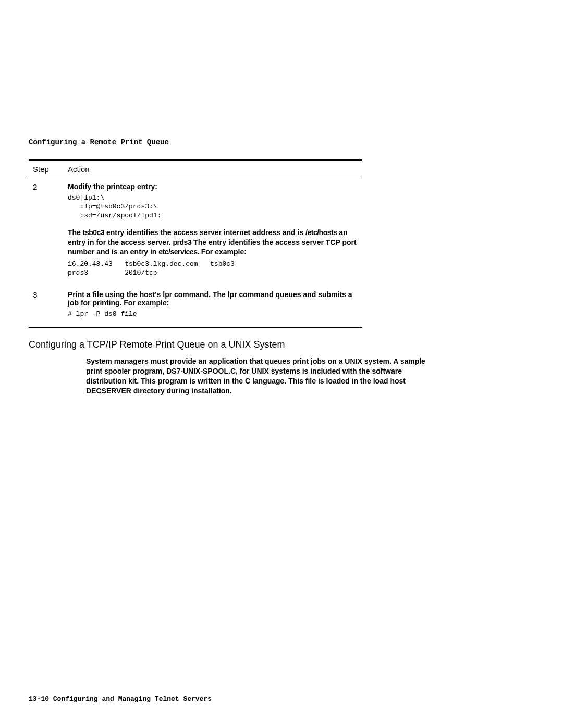 The image size is (563, 728). What do you see at coordinates (205, 232) in the screenshot?
I see `text-part: entry identifies the access server inter…` at bounding box center [205, 232].